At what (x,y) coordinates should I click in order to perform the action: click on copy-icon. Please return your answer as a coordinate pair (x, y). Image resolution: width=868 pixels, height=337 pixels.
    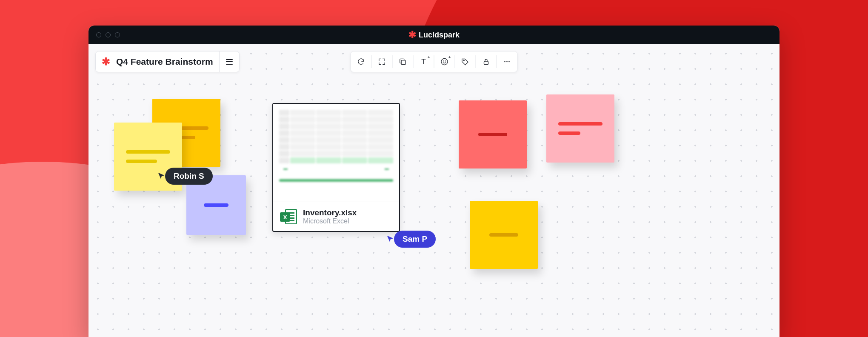
    Looking at the image, I should click on (403, 62).